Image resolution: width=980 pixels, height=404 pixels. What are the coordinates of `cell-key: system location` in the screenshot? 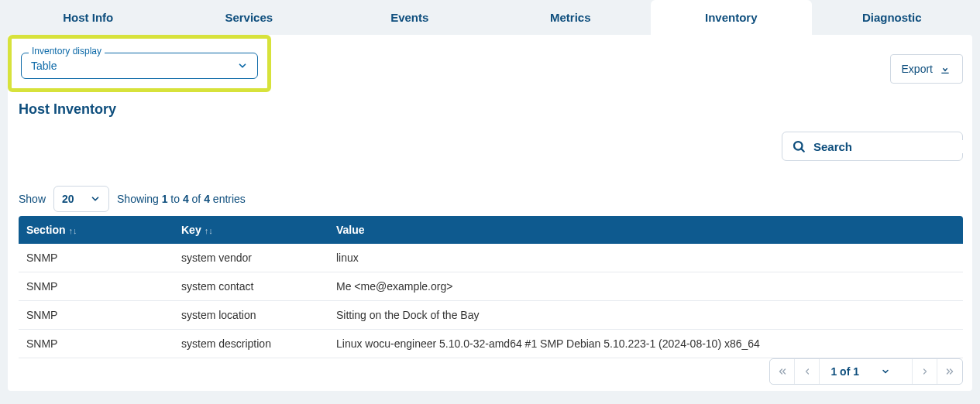 It's located at (251, 316).